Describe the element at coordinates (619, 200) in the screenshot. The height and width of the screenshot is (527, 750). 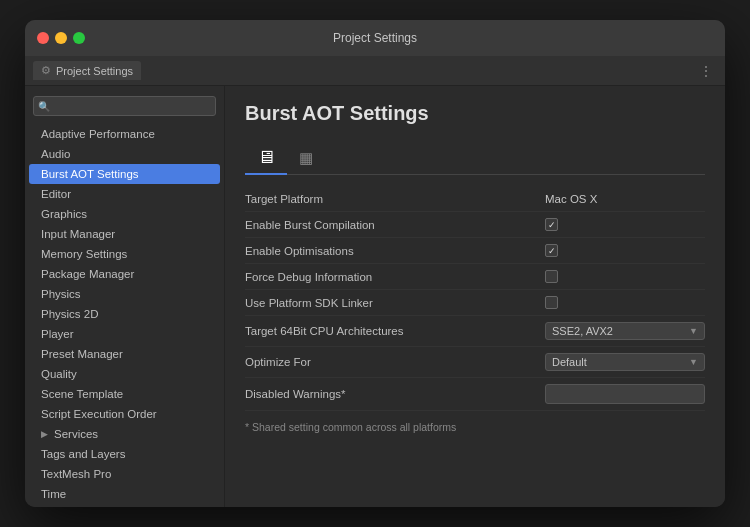
I see `setting-value-target-platform: Mac OS X` at that location.